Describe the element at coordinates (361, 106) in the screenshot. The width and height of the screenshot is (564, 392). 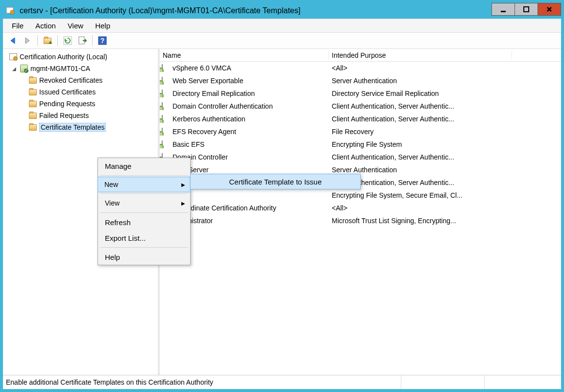
I see `list-item: Domain Controller AuthenticationClient A…` at that location.